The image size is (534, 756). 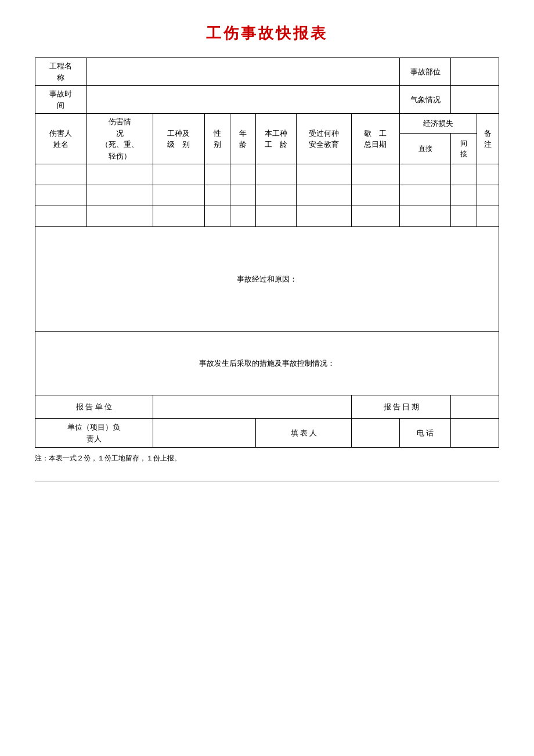 I want to click on table-row-cause: 事故经过和原因：, so click(x=267, y=279).